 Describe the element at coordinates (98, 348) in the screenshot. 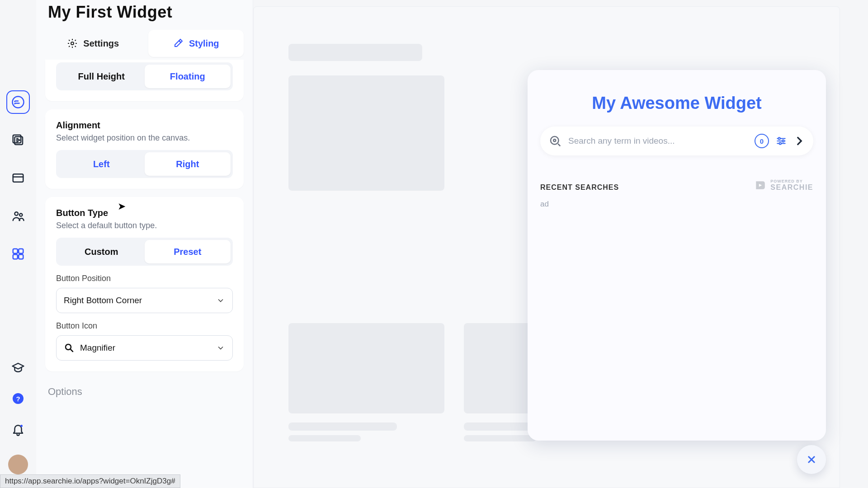

I see `button-icon-value: Magnifier` at that location.